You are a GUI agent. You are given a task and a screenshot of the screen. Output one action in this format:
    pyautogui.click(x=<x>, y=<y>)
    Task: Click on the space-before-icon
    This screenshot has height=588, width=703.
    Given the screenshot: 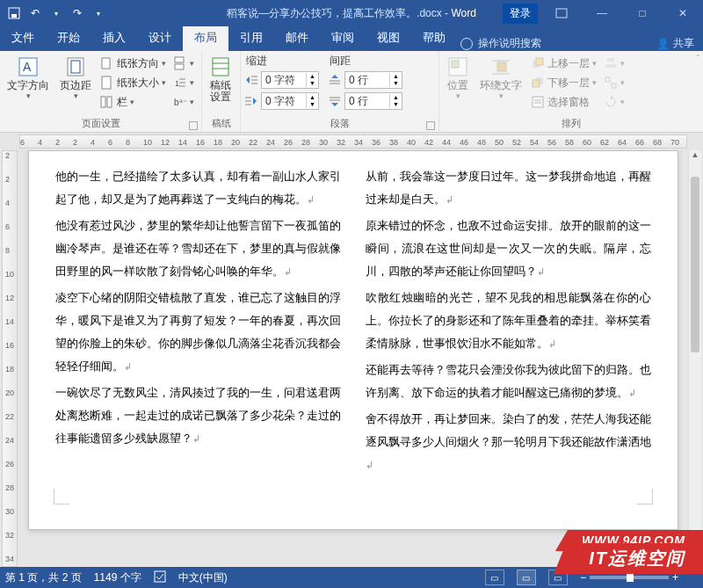 What is the action you would take?
    pyautogui.click(x=335, y=80)
    